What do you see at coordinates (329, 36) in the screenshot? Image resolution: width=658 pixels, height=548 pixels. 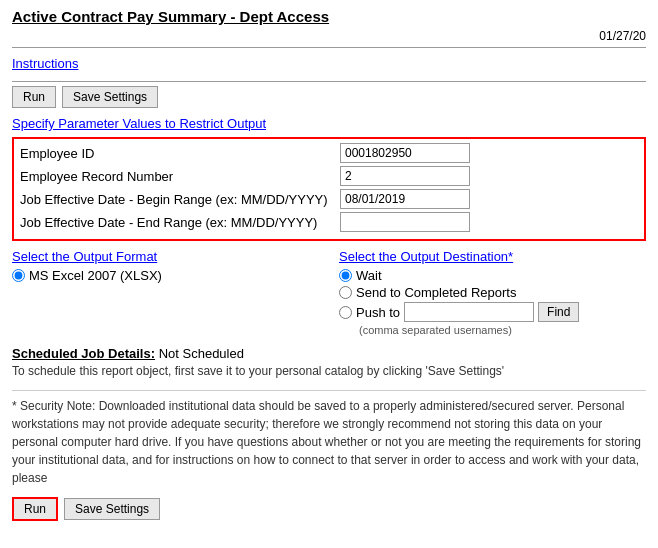 I see `date-display: 01/27/20` at bounding box center [329, 36].